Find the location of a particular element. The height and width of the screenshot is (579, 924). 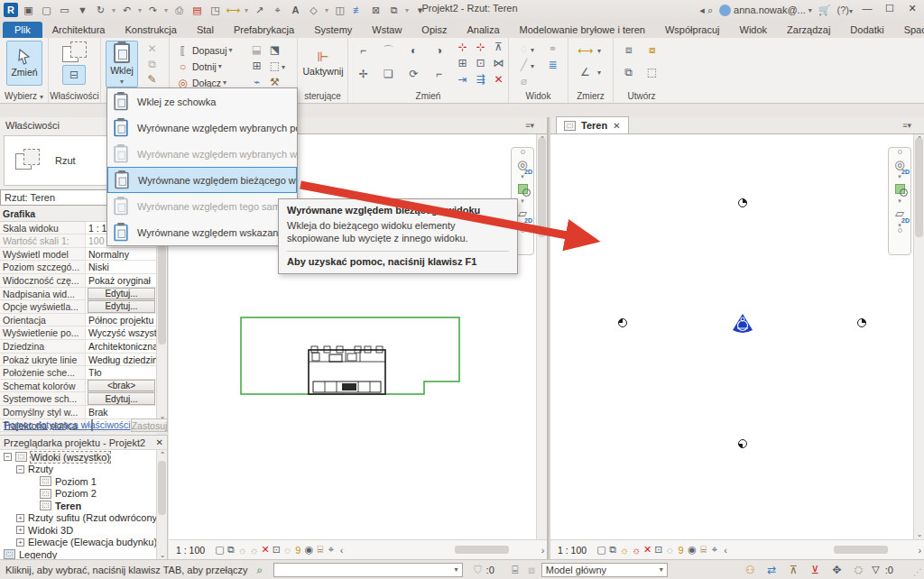

navbar-options-icon is located at coordinates (523, 152).